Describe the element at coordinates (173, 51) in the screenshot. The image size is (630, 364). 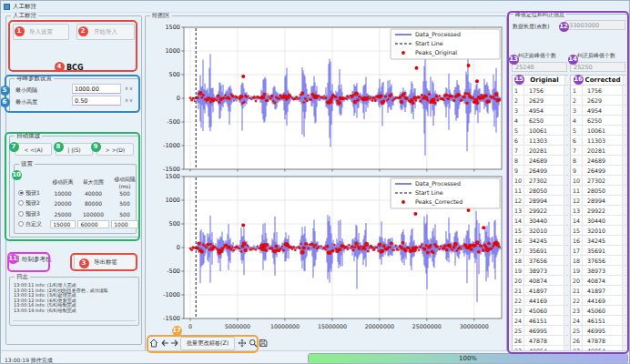
I see `svg-text: 1000` at that location.